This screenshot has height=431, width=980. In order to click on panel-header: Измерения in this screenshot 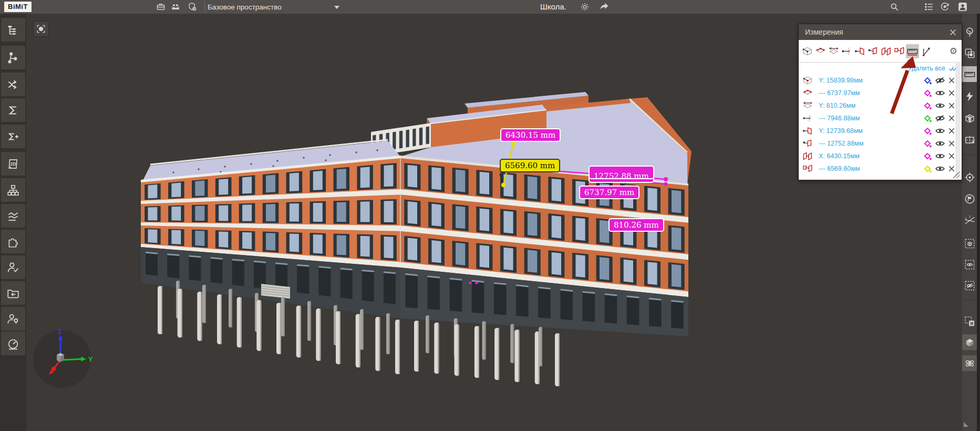, I will do `click(880, 32)`.